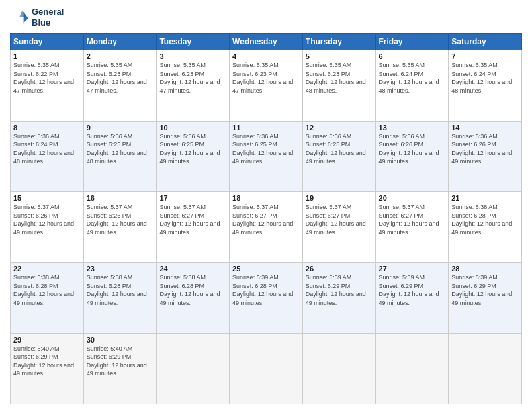 The height and width of the screenshot is (411, 532). What do you see at coordinates (266, 128) in the screenshot?
I see `day-number: 11` at bounding box center [266, 128].